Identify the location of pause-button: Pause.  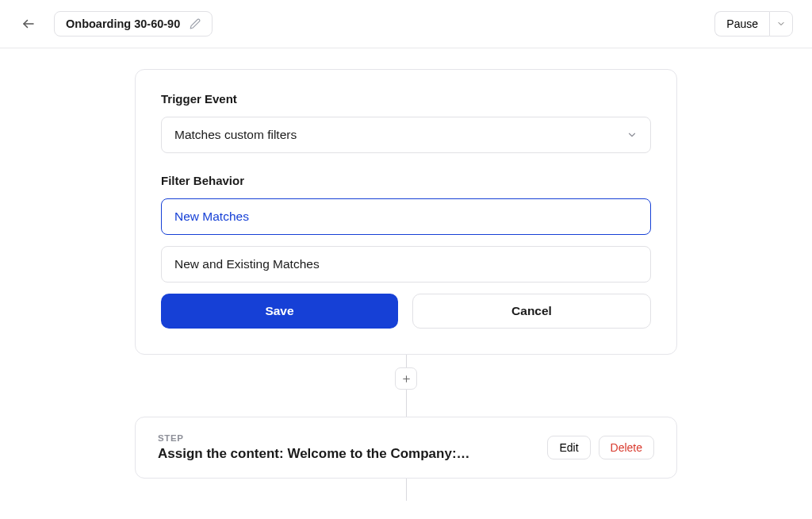
(742, 24).